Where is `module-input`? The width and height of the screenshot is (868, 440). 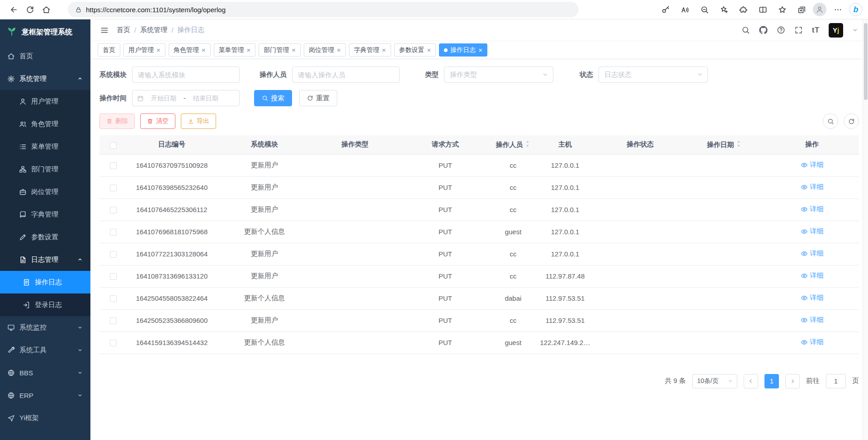
module-input is located at coordinates (186, 75).